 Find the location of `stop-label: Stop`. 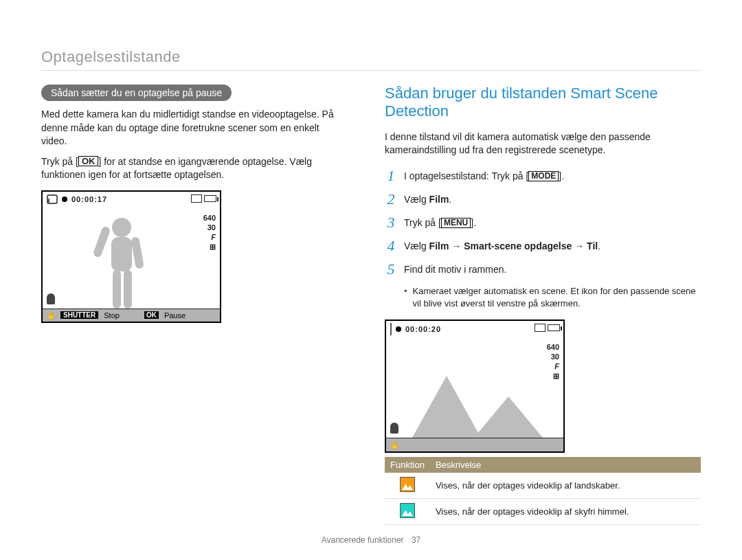

stop-label: Stop is located at coordinates (111, 315).